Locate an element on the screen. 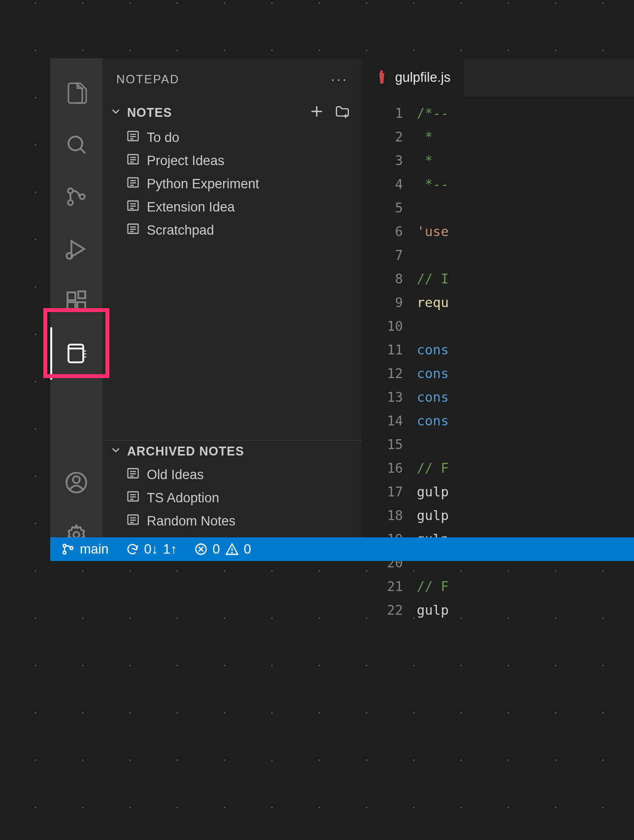 The height and width of the screenshot is (840, 634). archived-section-label: ARCHIVED NOTES is located at coordinates (186, 452).